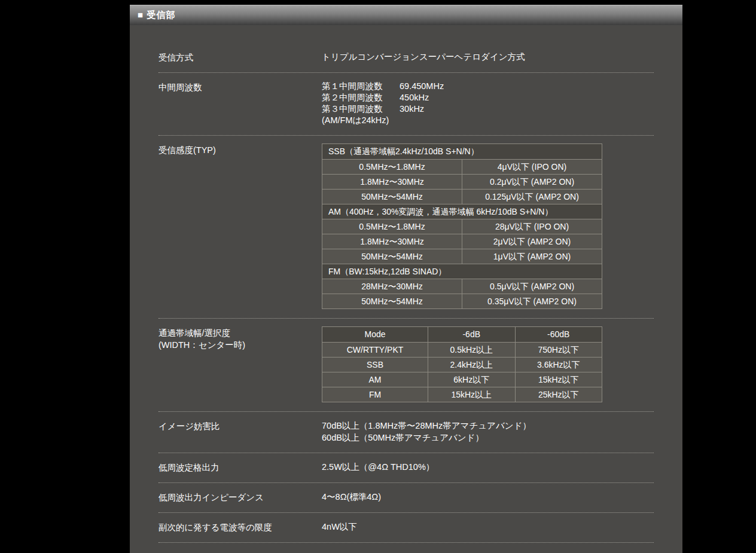 The width and height of the screenshot is (756, 553). What do you see at coordinates (462, 271) in the screenshot?
I see `sensitivity-section-fm: FM（BW:15kHz,12dB SINAD）` at bounding box center [462, 271].